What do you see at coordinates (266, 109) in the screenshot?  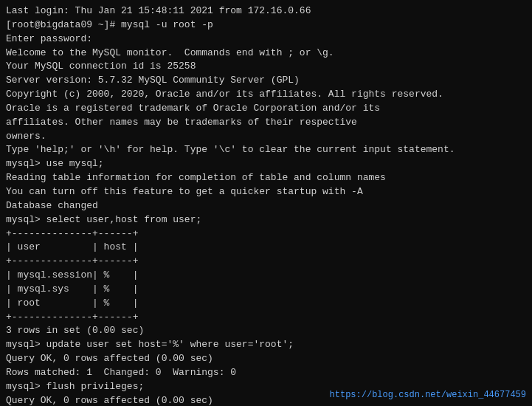 I see `terminal-line: Oracle is a registered trademark of Orac…` at bounding box center [266, 109].